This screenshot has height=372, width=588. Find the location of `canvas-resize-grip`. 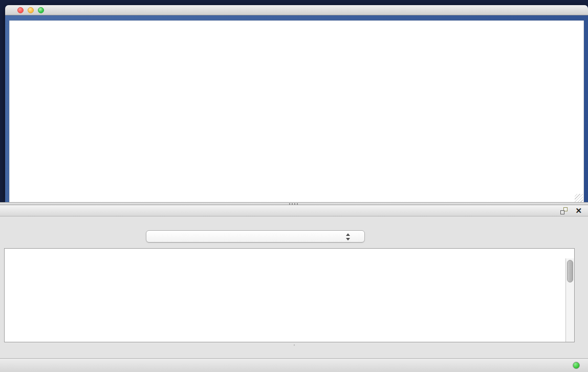

canvas-resize-grip is located at coordinates (579, 198).